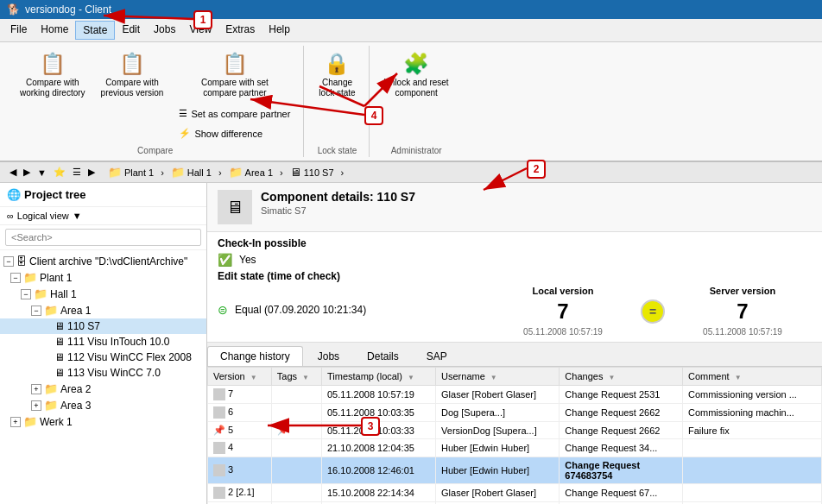 The image size is (822, 504). What do you see at coordinates (515, 494) in the screenshot?
I see `table-row: 2 [2.1]15.10.2008 22:14:34Glaser [Robert…` at bounding box center [515, 494].